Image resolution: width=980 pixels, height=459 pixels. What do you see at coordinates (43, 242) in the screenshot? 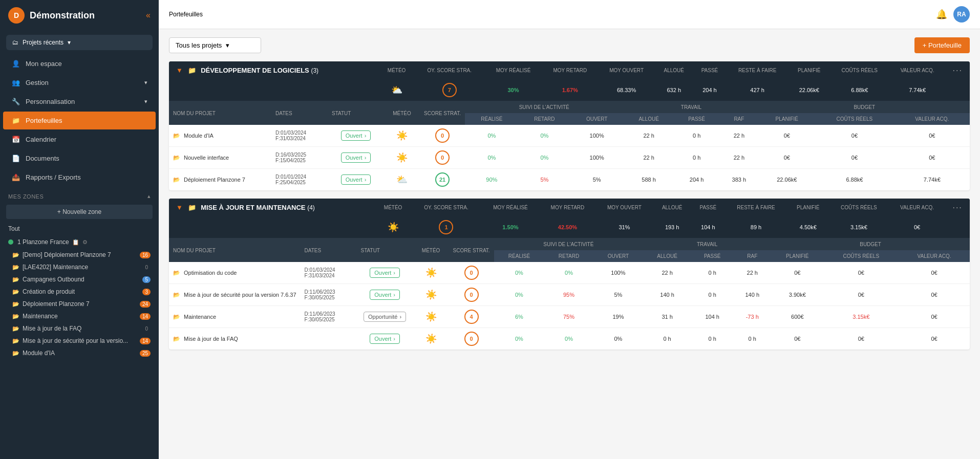
I see `zone-label: 1 Planzone France` at bounding box center [43, 242].